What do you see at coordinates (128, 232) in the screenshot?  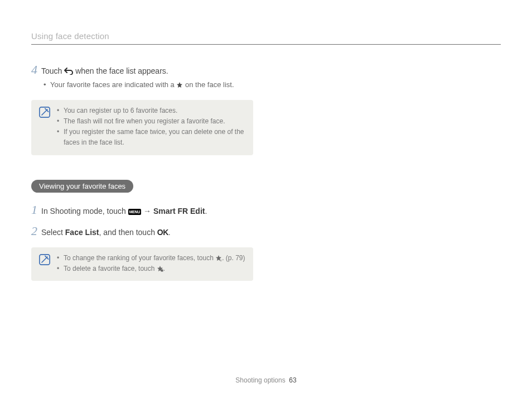 I see `step-2-text-mid: , and then touch` at bounding box center [128, 232].